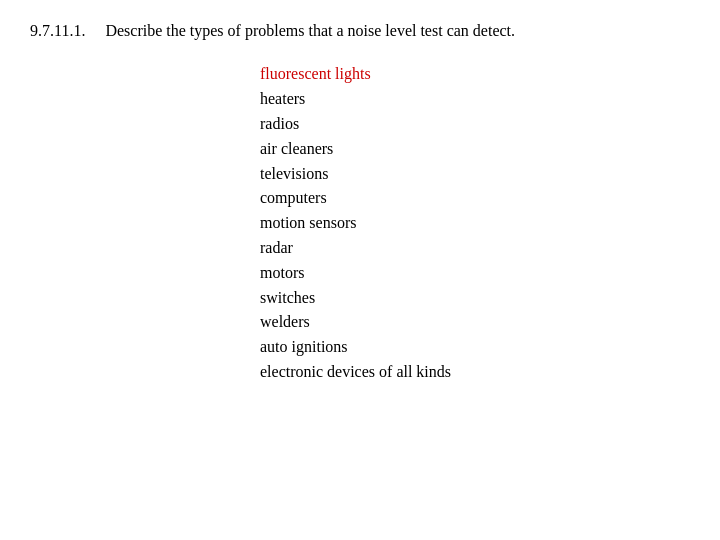 This screenshot has height=540, width=720. Describe the element at coordinates (360, 31) in the screenshot. I see `question-text: 9.7.11.1. Describe the types of problems…` at that location.